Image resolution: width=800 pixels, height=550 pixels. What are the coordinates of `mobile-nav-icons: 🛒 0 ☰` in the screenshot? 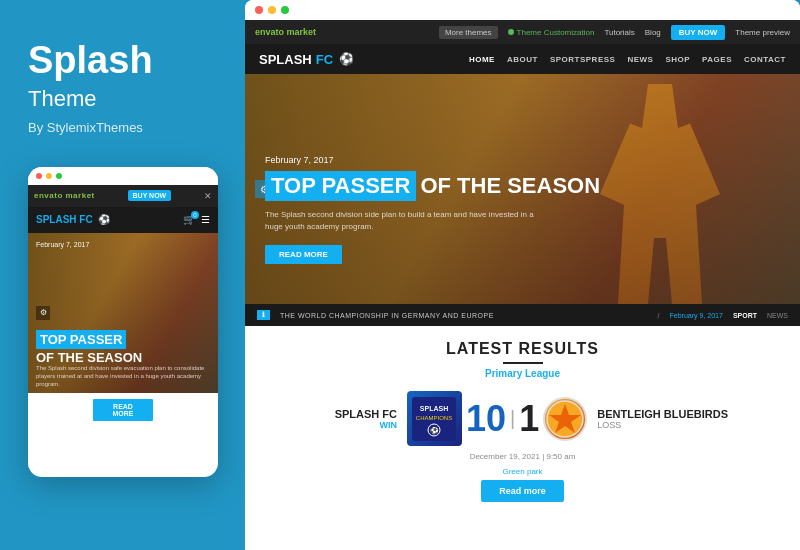 It's located at (196, 220).